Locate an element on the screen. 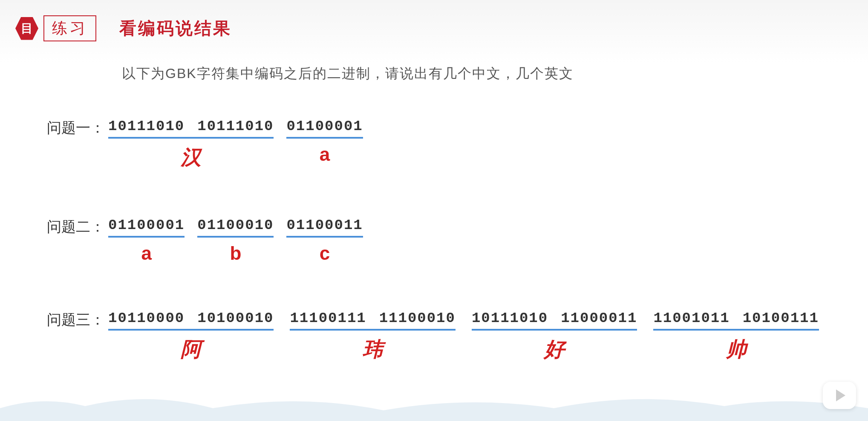  q2-group-2-bytes: 01100010 is located at coordinates (235, 227).